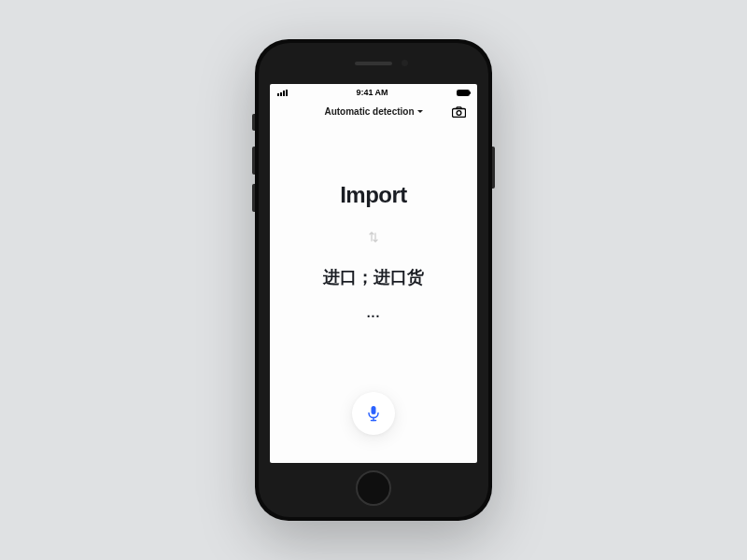  Describe the element at coordinates (374, 239) in the screenshot. I see `swap-languages-button` at that location.